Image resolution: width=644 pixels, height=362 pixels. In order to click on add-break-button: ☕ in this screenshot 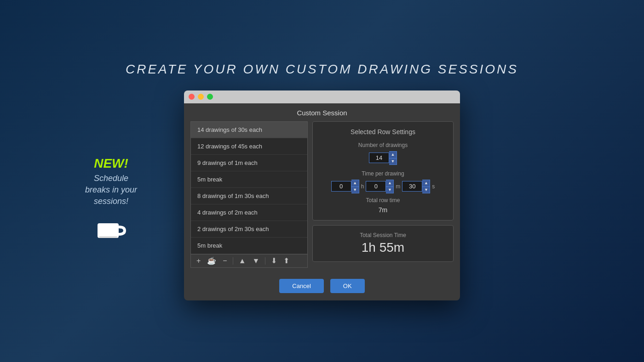, I will do `click(212, 261)`.